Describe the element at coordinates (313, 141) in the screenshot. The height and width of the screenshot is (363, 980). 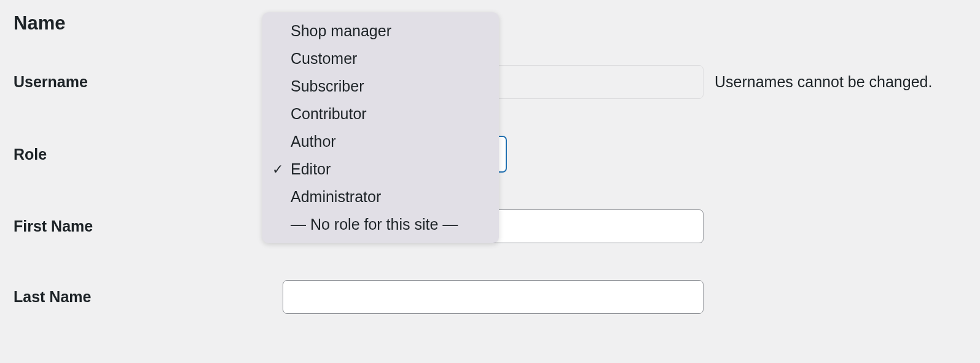
I see `role-option-label: Author` at that location.